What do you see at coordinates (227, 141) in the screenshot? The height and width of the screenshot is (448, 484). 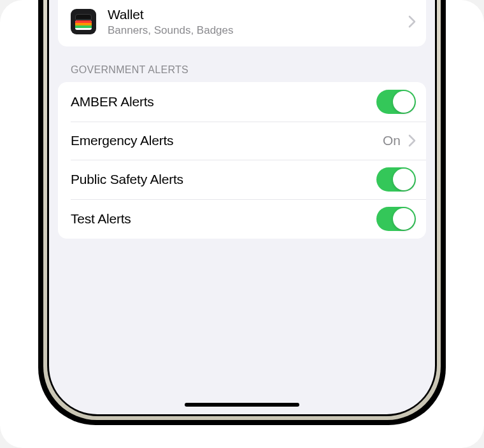 I see `row-title: Emergency Alerts` at bounding box center [227, 141].